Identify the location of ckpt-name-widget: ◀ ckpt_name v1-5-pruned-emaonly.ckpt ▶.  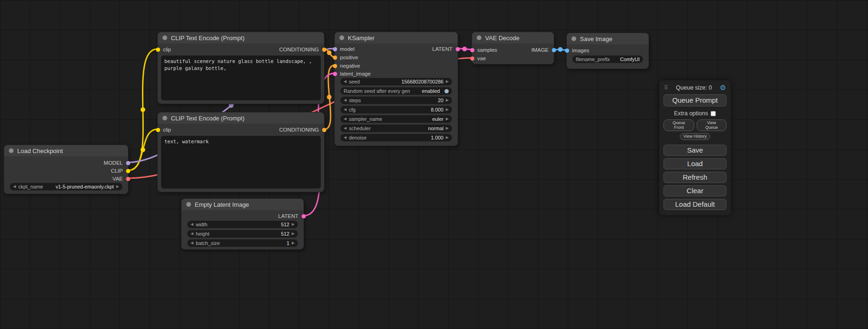
(66, 187).